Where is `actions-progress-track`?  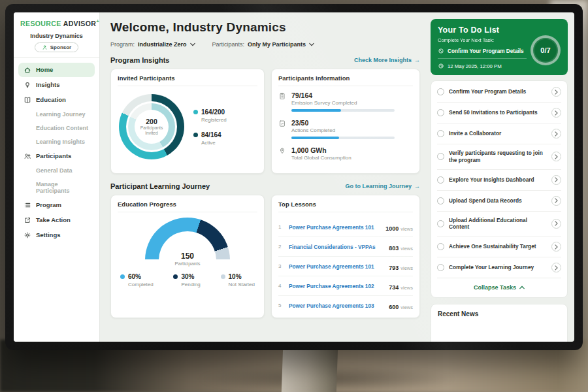
actions-progress-track is located at coordinates (343, 138).